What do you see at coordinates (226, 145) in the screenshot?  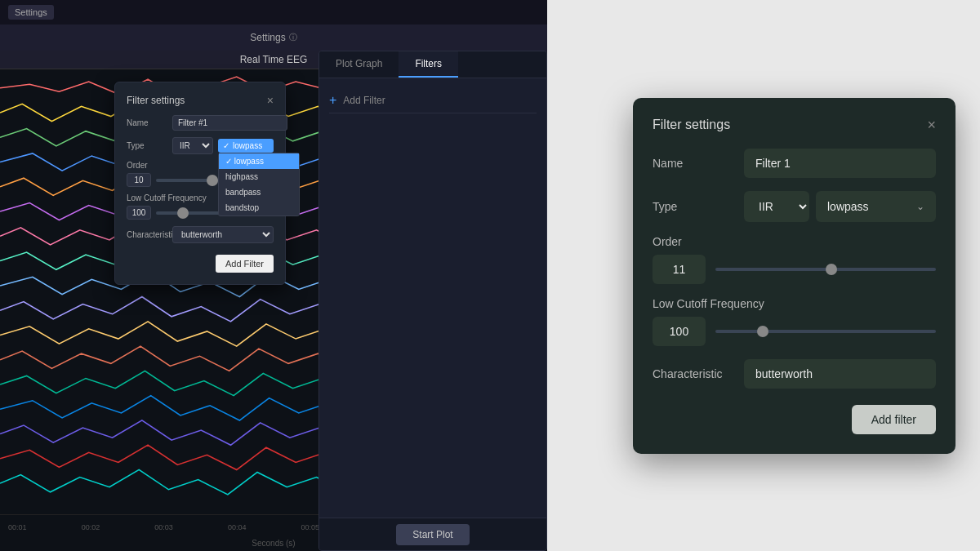 I see `checkmark-icon: ✓` at bounding box center [226, 145].